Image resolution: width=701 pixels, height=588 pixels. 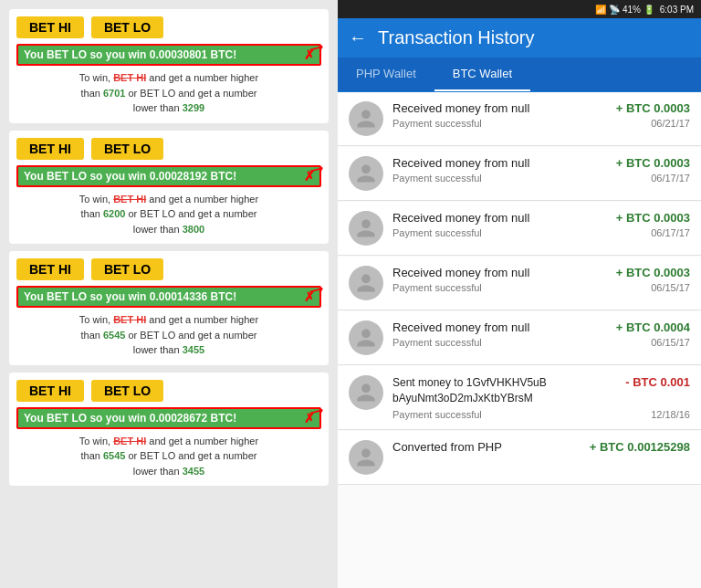 What do you see at coordinates (130, 199) in the screenshot?
I see `bet-hi-label-1: BET HI` at bounding box center [130, 199].